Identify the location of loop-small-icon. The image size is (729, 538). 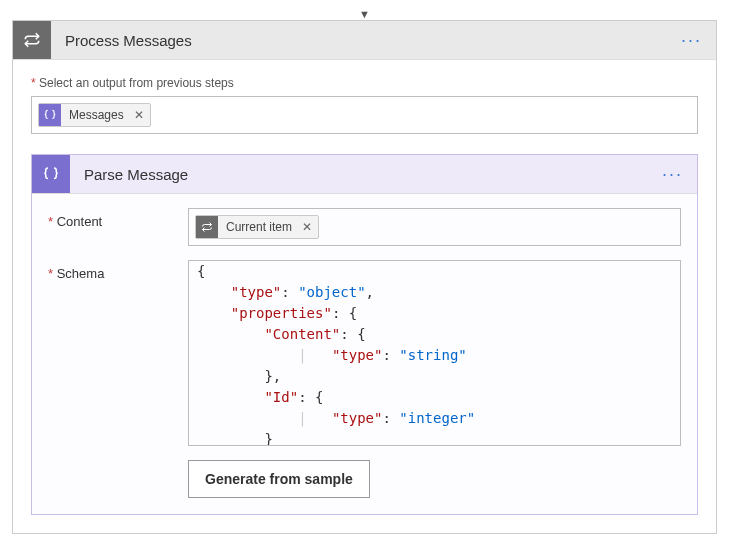
(207, 227).